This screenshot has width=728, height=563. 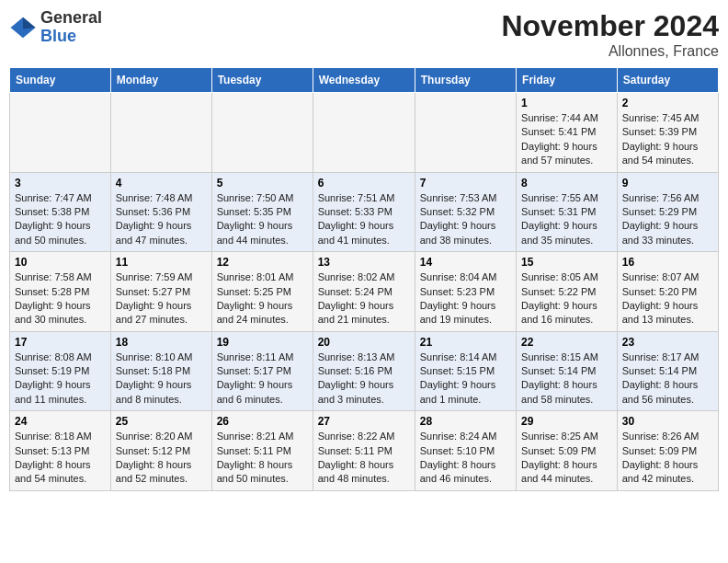 I want to click on day-info: Sunrise: 8:07 AM Sunset: 5:20 PM Dayligh…, so click(x=667, y=299).